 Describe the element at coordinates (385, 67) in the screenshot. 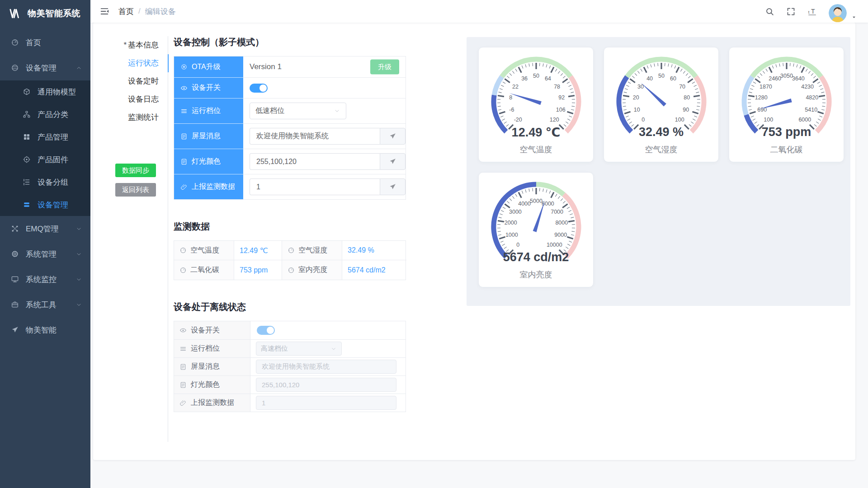

I see `upgrade-button: 升级` at that location.